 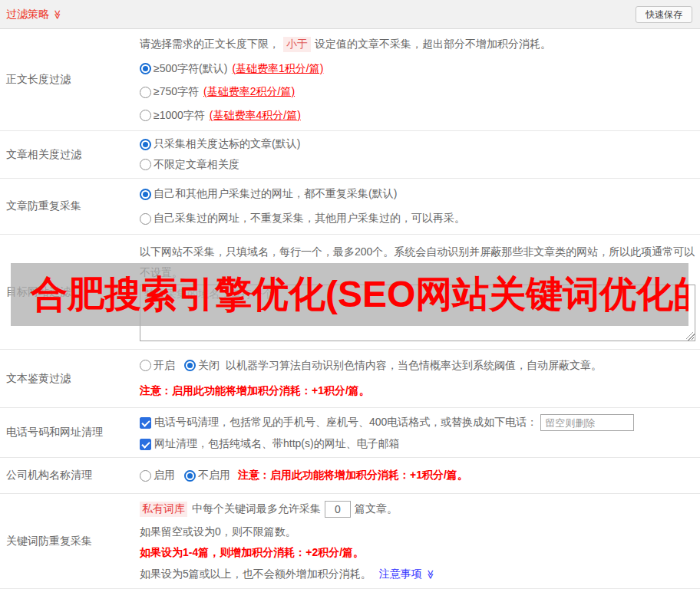 I want to click on row-company-name-clean: 公司机构名称清理 启用 不启用 注意：启用此功能将增加积分消耗：+1积分/篇。, so click(x=350, y=475).